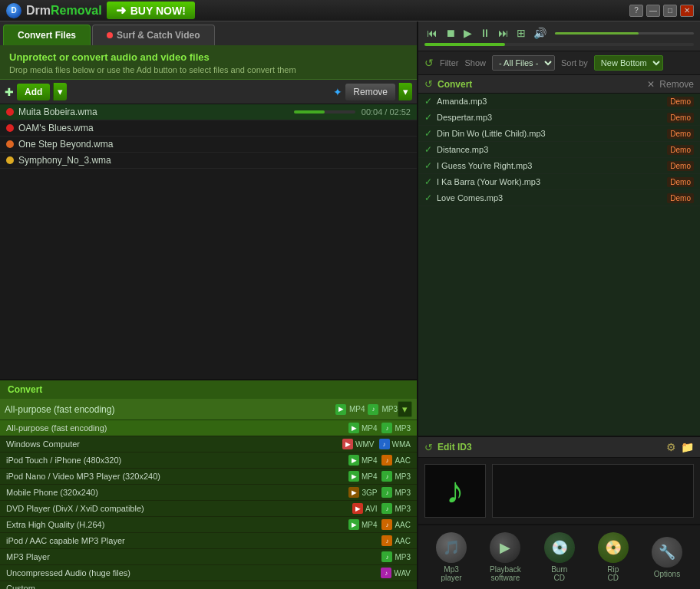 The height and width of the screenshot is (589, 700). Describe the element at coordinates (379, 460) in the screenshot. I see `preset-formats-2: ▶MP4 ♪AAC` at that location.